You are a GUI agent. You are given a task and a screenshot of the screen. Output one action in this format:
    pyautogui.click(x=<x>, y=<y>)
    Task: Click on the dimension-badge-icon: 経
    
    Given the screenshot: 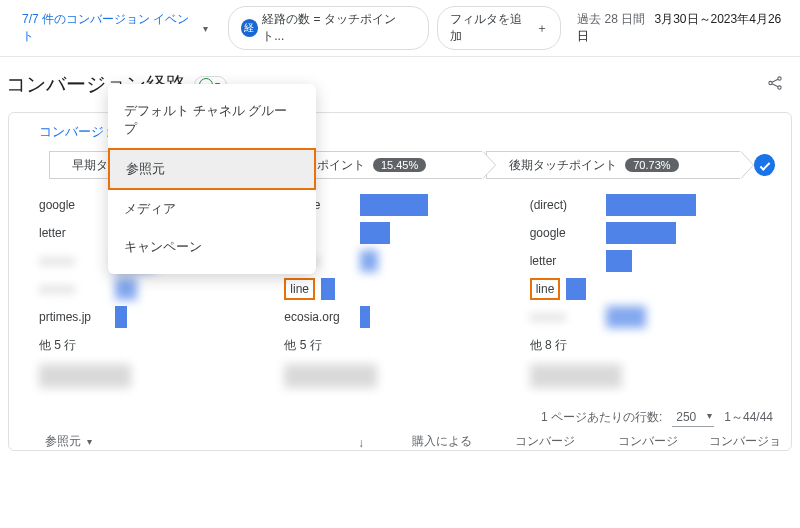 What is the action you would take?
    pyautogui.click(x=250, y=28)
    